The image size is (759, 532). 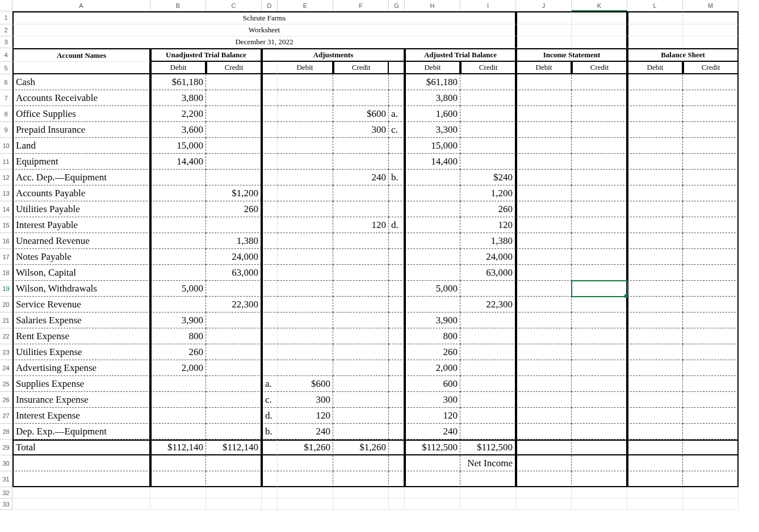 I want to click on row-header-2: 2, so click(x=6, y=31).